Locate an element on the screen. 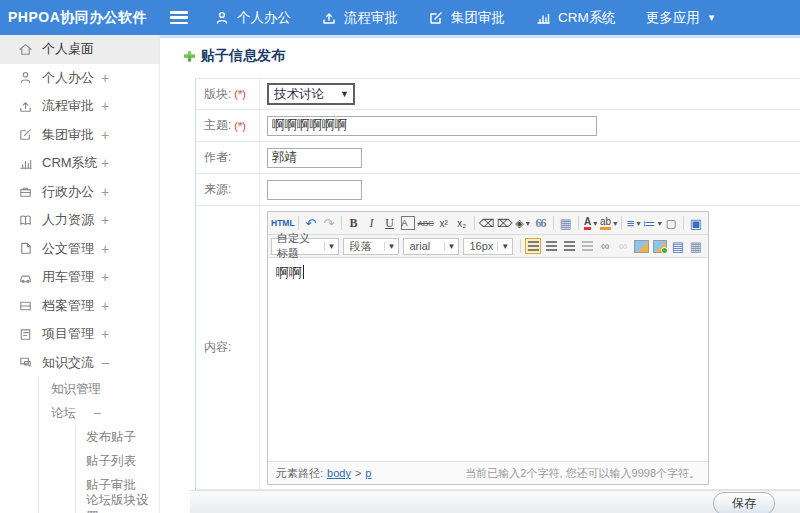  nav-label: 集团审批 is located at coordinates (478, 18).